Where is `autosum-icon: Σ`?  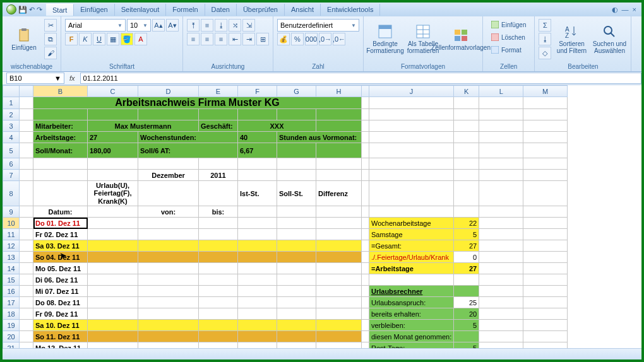
autosum-icon: Σ is located at coordinates (545, 25).